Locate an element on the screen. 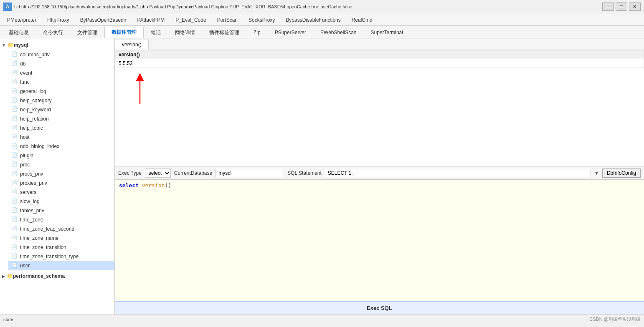 This screenshot has width=644, height=327. sidebar-table-help_relation: 📄help_relation is located at coordinates (61, 119).